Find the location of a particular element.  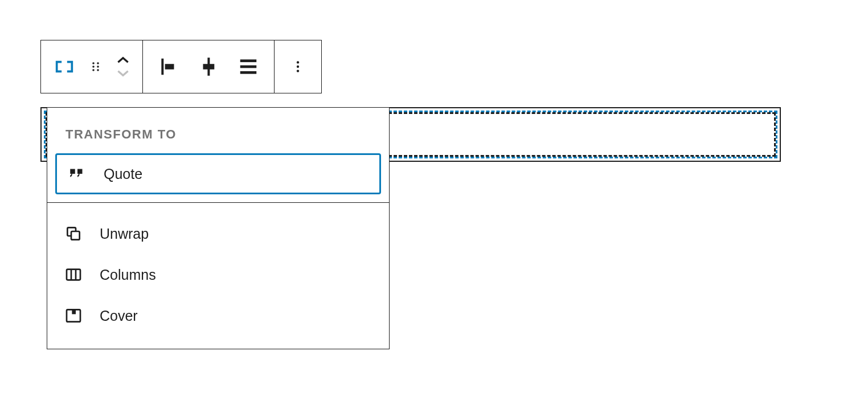

transform-option-quote: Quote is located at coordinates (218, 174).